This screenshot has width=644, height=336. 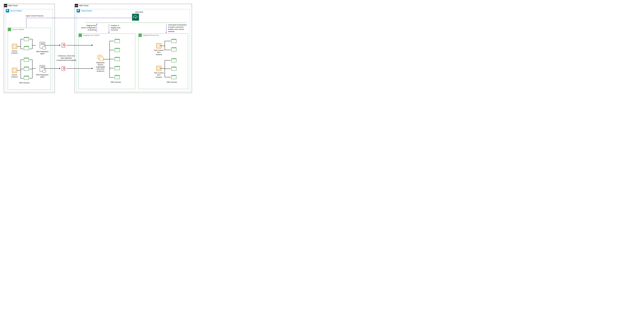 What do you see at coordinates (66, 58) in the screenshot?
I see `replication-label: Continuous, block level data replication…` at bounding box center [66, 58].